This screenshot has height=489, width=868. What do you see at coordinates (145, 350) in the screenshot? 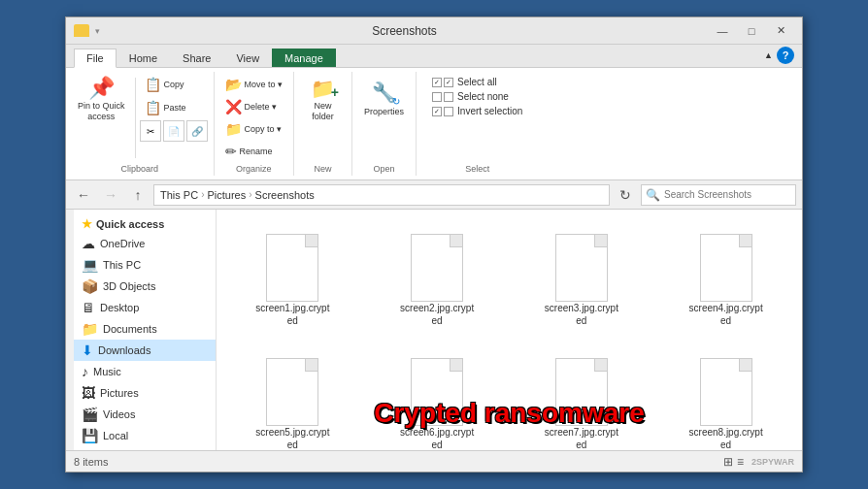
I see `sidebar-item-downloads: ⬇ Downloads` at bounding box center [145, 350].